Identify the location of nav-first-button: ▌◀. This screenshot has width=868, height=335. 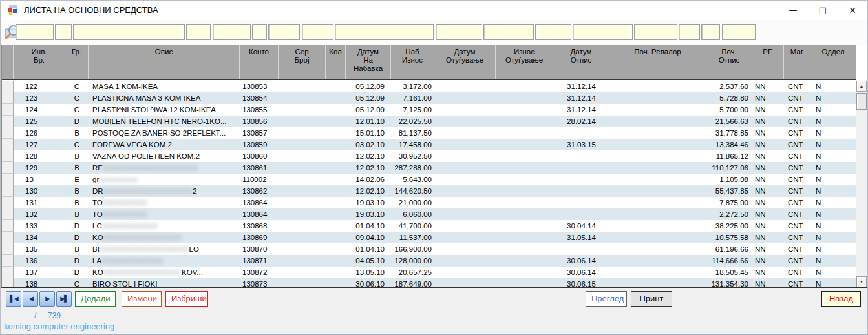
(14, 299).